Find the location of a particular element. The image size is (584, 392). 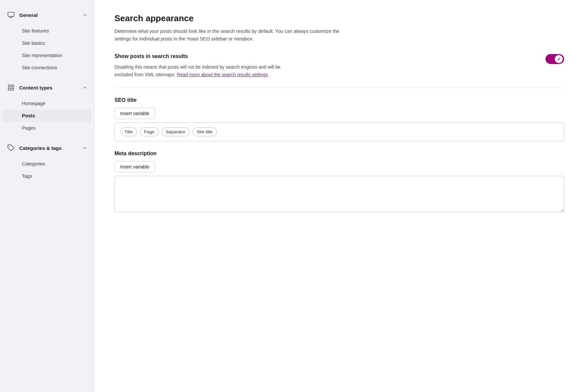

sidebar-section-header-left-categories-tags: Categories & tags is located at coordinates (34, 148).